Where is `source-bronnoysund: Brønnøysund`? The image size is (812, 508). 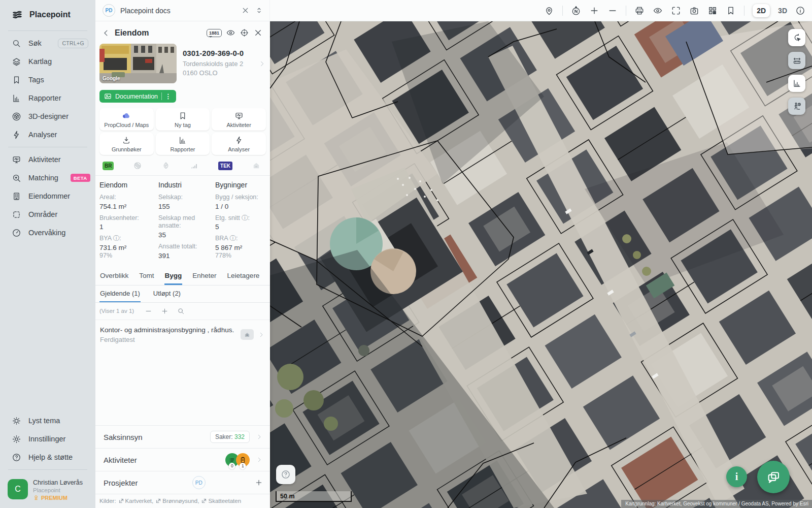
source-bronnoysund: Brønnøysund is located at coordinates (178, 501).